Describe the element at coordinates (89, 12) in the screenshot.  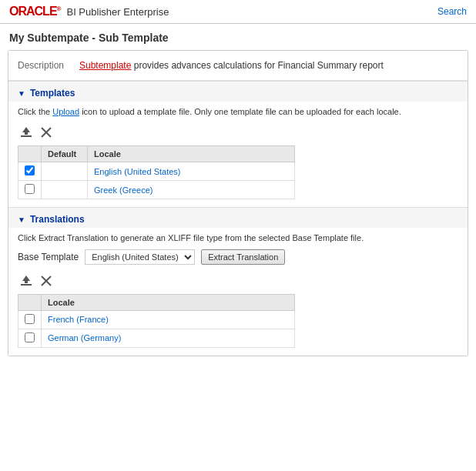
I see `header-left: ORACLE® BI Publisher Enterprise` at that location.